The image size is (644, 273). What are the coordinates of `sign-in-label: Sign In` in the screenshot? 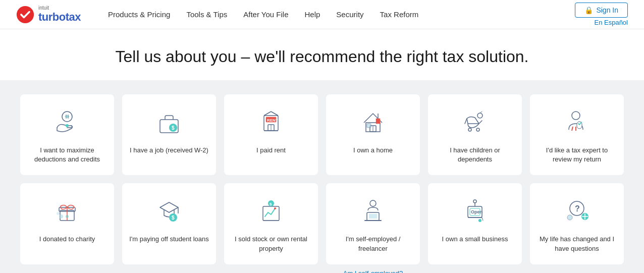 It's located at (607, 10).